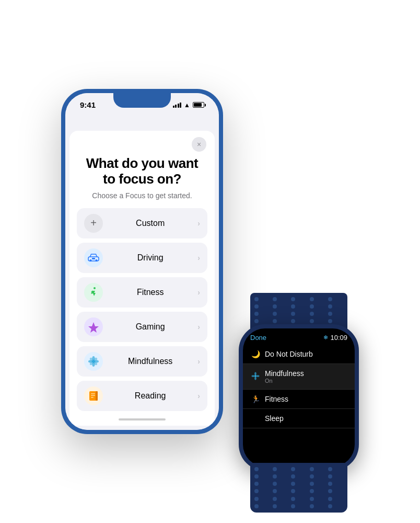 The height and width of the screenshot is (523, 420). Describe the element at coordinates (94, 223) in the screenshot. I see `custom-icon: +` at that location.